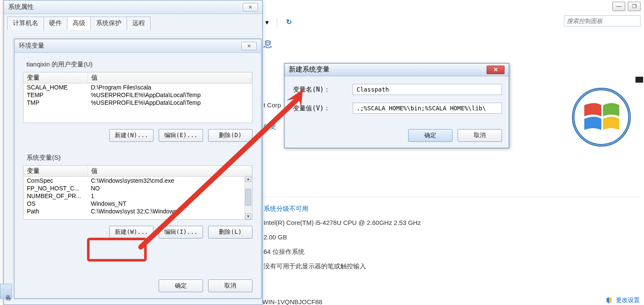  Describe the element at coordinates (32, 46) in the screenshot. I see `envvars-title: 环境变量` at that location.